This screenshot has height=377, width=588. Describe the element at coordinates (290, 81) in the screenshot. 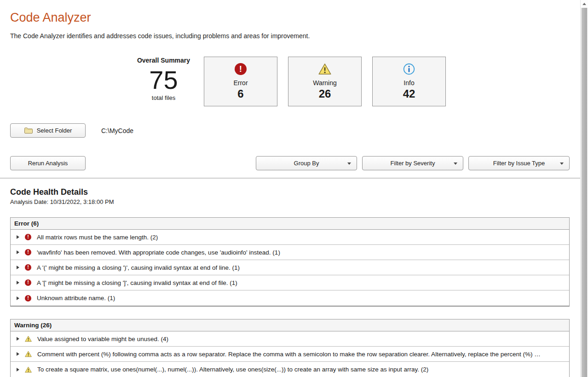

I see `overall-summary-section: Overall Summary 75 total files Error 6 W…` at that location.